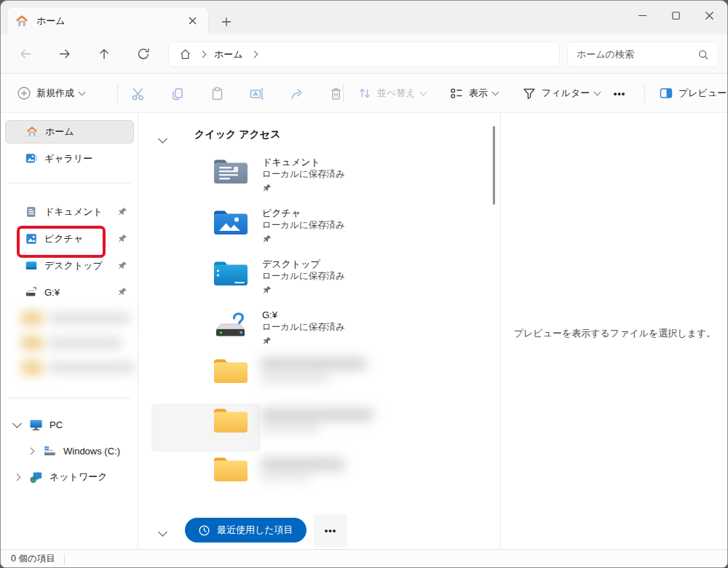  Describe the element at coordinates (336, 93) in the screenshot. I see `delete-button` at that location.